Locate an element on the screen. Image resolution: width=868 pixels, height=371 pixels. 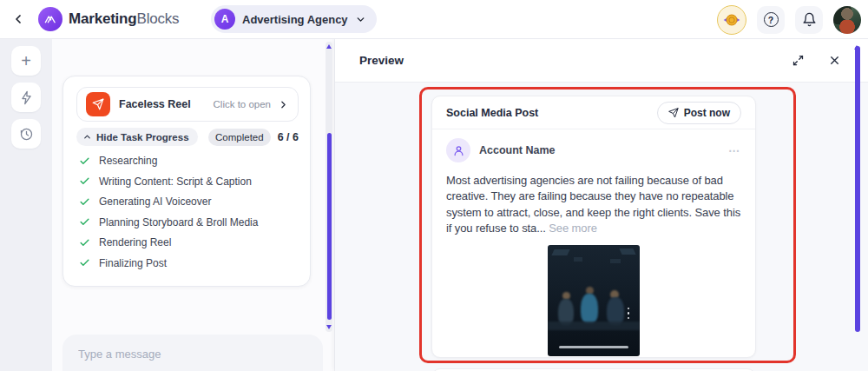
scroll-up-arrow-icon is located at coordinates (329, 47).